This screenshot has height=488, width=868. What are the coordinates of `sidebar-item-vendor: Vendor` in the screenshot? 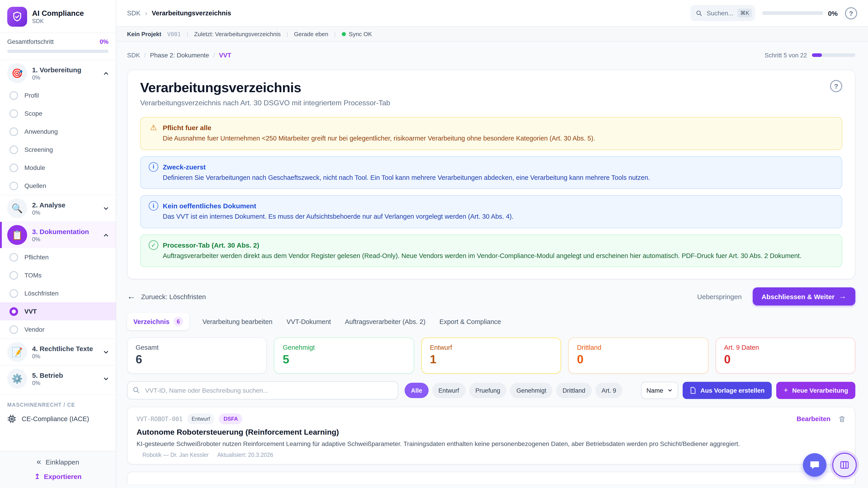 It's located at (58, 329).